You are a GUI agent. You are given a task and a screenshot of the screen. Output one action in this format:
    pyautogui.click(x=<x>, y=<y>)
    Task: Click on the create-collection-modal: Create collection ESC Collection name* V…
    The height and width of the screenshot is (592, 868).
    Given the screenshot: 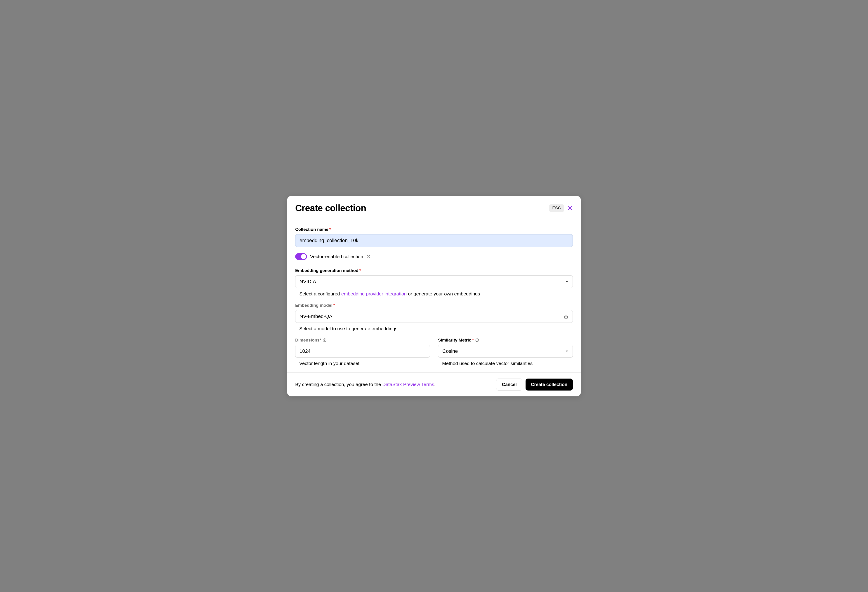 What is the action you would take?
    pyautogui.click(x=434, y=296)
    